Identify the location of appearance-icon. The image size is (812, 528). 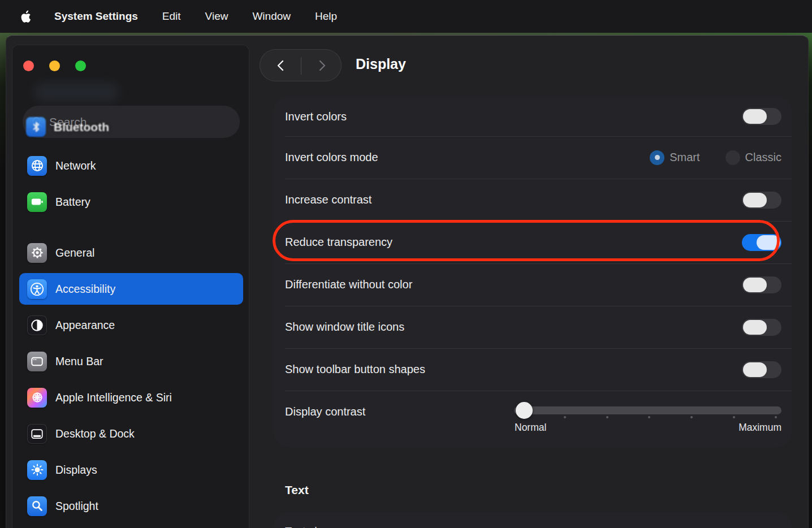
(37, 326).